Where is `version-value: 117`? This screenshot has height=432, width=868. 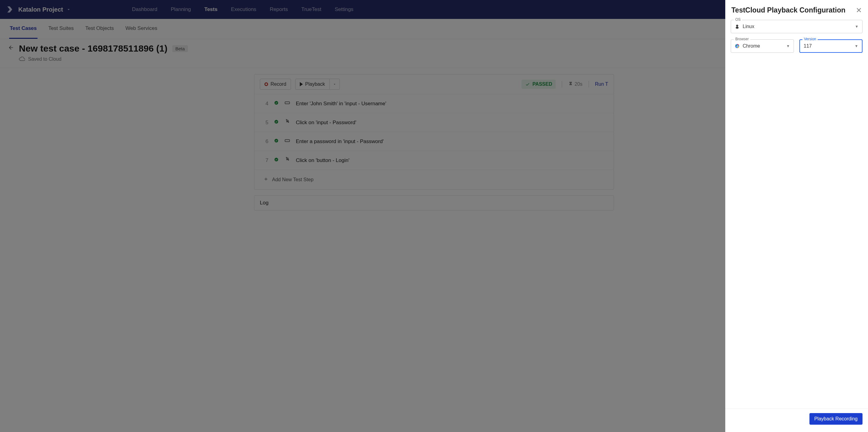
version-value: 117 is located at coordinates (808, 46).